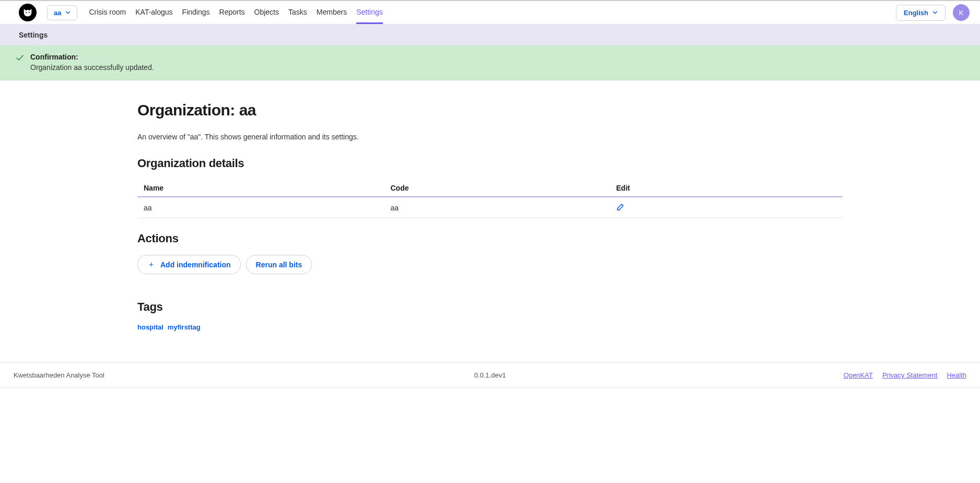 The width and height of the screenshot is (980, 483). I want to click on tags-heading: Tags, so click(490, 307).